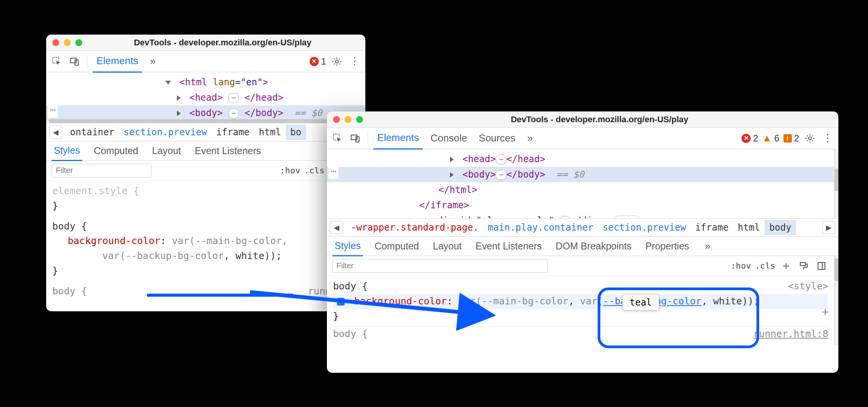 The image size is (868, 407). What do you see at coordinates (580, 174) in the screenshot?
I see `dom-row-body: <body>⋯</body> == $0` at bounding box center [580, 174].